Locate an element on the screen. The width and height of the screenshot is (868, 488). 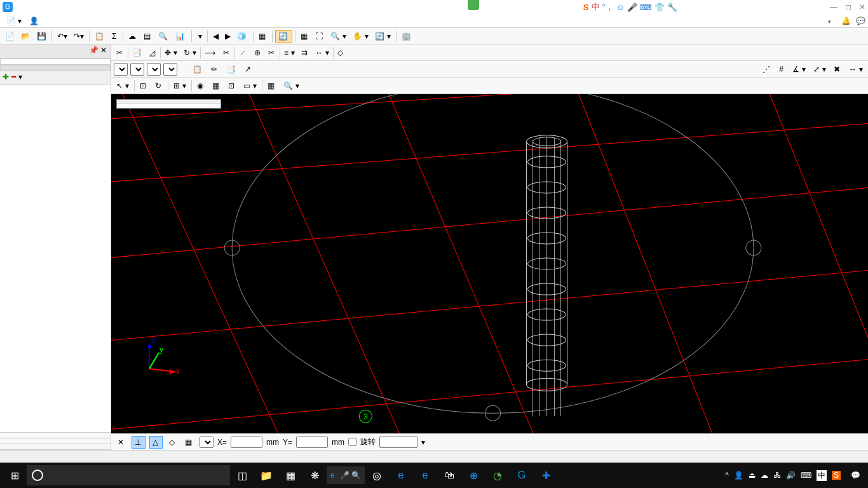
snap-intersect: ✕ is located at coordinates (121, 442).